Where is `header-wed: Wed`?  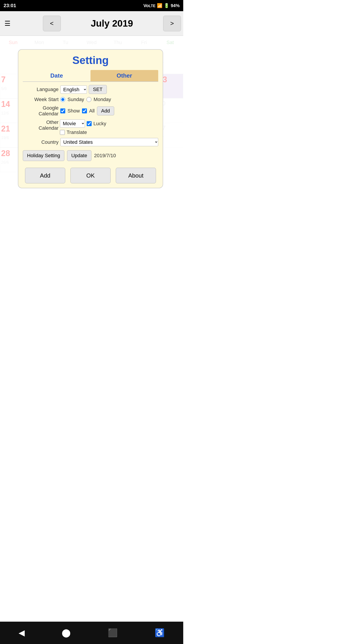 header-wed: Wed is located at coordinates (91, 42).